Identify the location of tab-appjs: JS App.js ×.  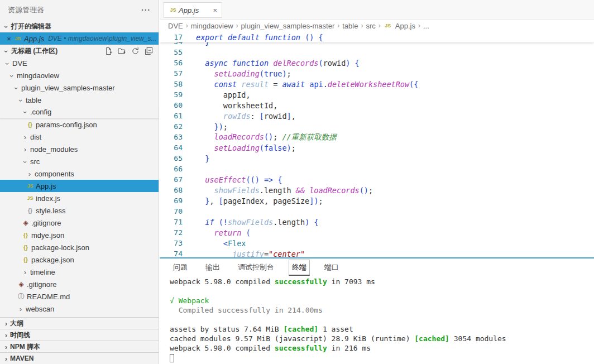
(193, 10).